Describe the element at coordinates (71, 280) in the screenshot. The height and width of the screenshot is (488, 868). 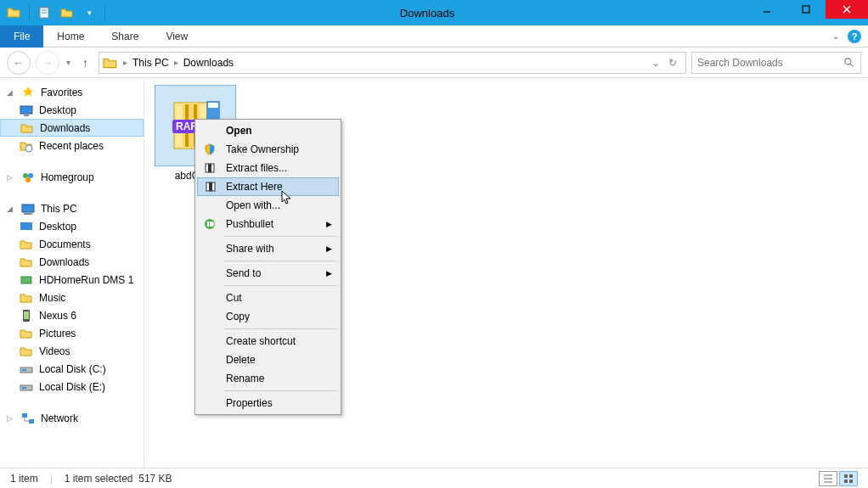
I see `nav-item: HDHomeRun DMS 1` at that location.